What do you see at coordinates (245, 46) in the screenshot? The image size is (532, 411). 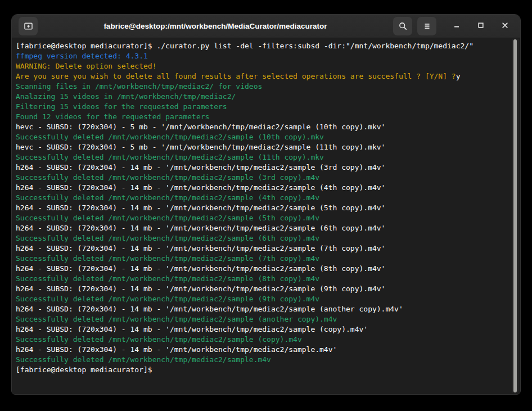 I see `terminal-text-segment: [fabrice@desktop mediacurator]$ ./curato…` at bounding box center [245, 46].